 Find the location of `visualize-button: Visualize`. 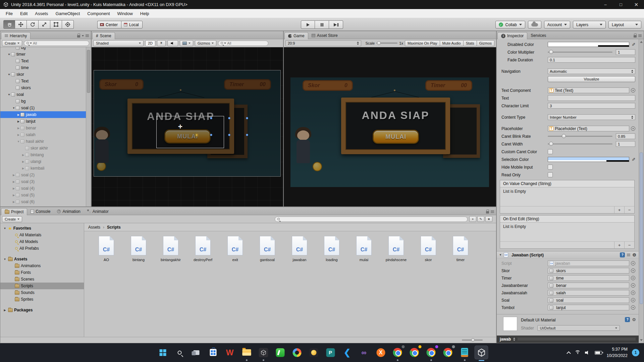

visualize-button: Visualize is located at coordinates (592, 79).